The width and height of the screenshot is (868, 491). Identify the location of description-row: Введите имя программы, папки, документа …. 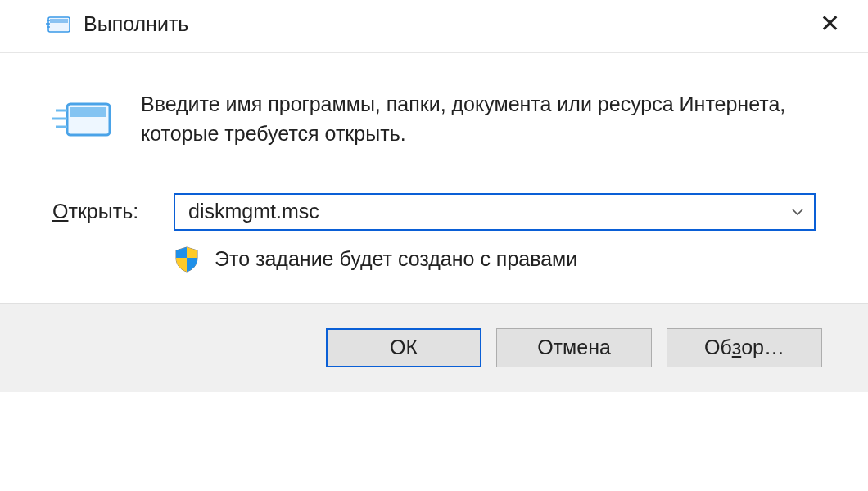
(434, 119).